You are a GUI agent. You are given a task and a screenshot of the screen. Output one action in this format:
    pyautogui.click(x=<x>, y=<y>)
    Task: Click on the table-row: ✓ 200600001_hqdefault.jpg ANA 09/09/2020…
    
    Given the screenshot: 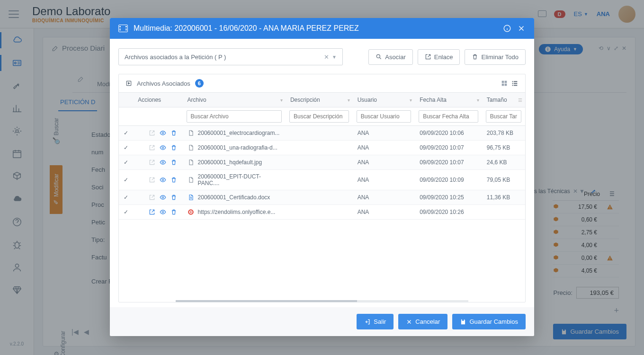 What is the action you would take?
    pyautogui.click(x=322, y=163)
    